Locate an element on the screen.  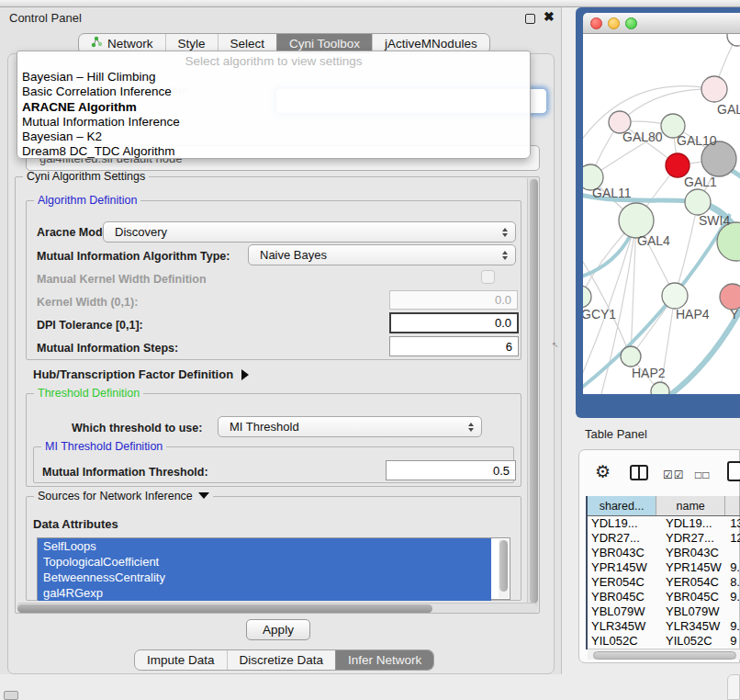
network-window-titlebar is located at coordinates (661, 24).